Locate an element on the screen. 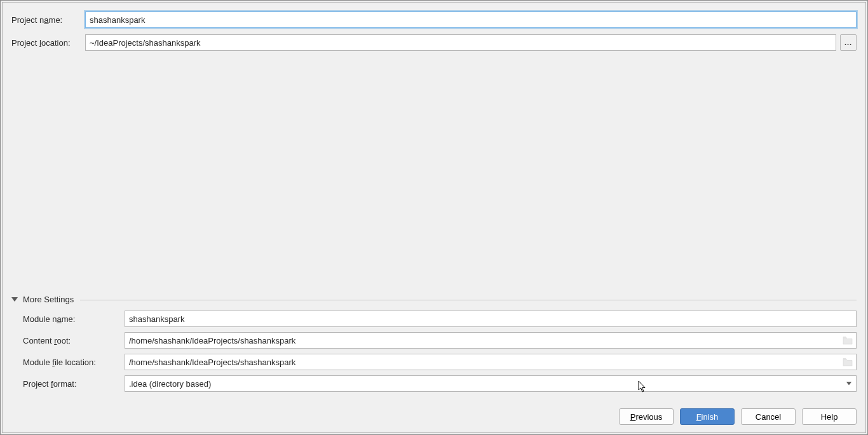 The height and width of the screenshot is (435, 868). project-format-row: Project format: is located at coordinates (440, 384).